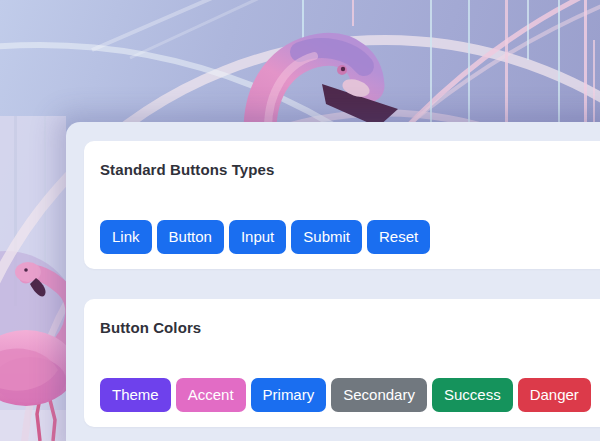 This screenshot has width=600, height=441. What do you see at coordinates (211, 395) in the screenshot?
I see `accent-button: Accent` at bounding box center [211, 395].